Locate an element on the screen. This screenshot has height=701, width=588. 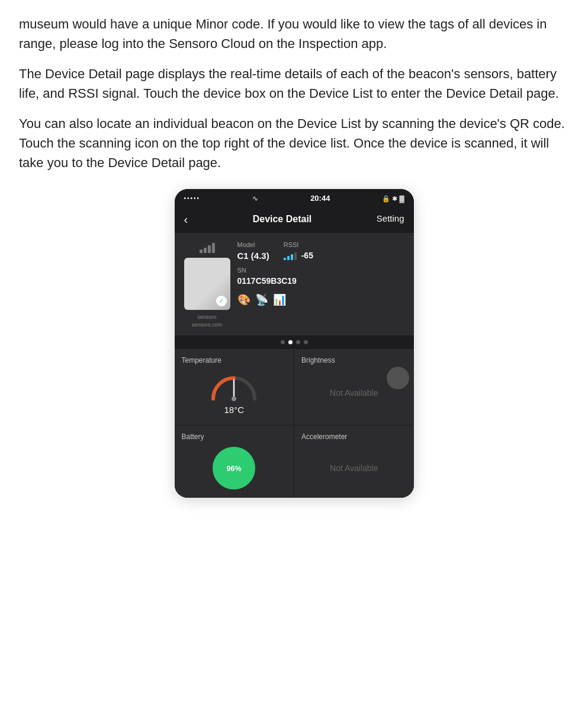
temperature-title: Temperature is located at coordinates (234, 360).